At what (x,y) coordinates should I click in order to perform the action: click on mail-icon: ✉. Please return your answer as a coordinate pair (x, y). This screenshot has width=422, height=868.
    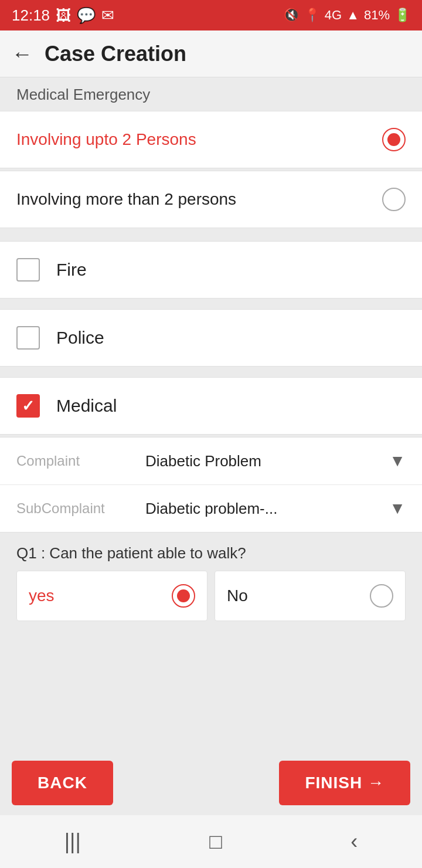
    Looking at the image, I should click on (108, 15).